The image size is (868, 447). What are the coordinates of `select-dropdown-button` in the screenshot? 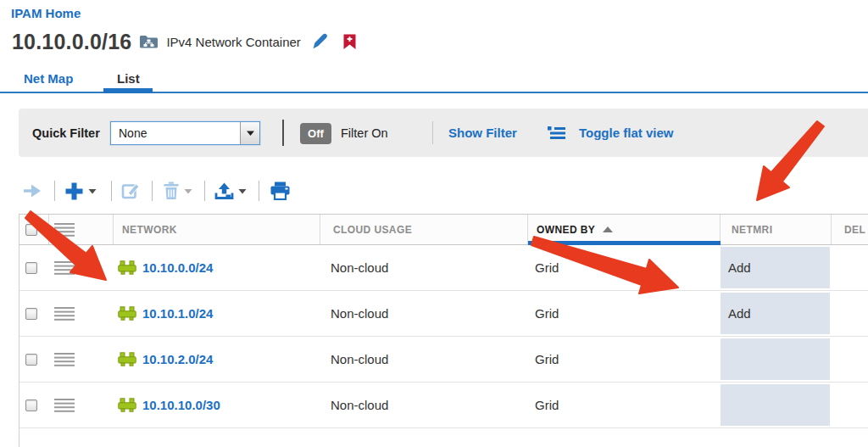 It's located at (249, 133).